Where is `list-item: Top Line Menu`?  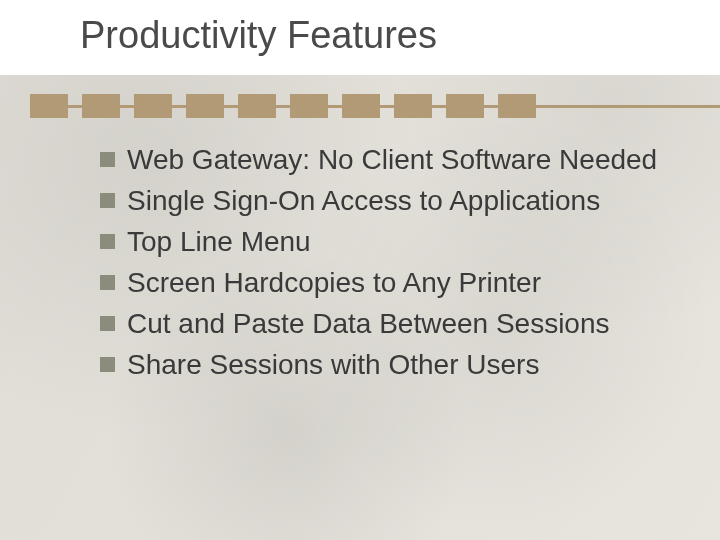 list-item: Top Line Menu is located at coordinates (390, 242).